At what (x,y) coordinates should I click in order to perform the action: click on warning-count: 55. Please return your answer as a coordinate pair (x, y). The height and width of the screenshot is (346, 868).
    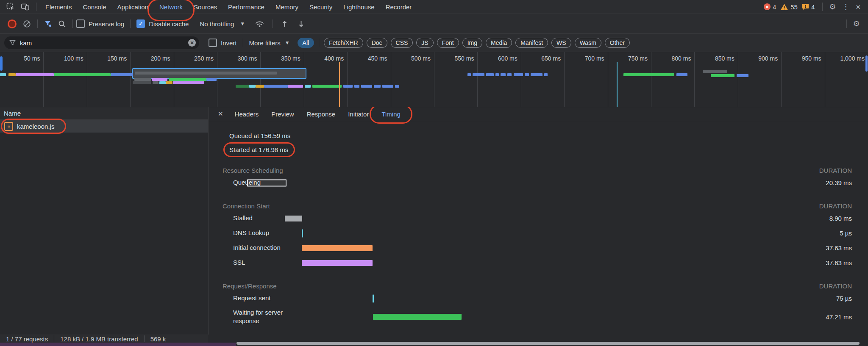
    Looking at the image, I should click on (794, 7).